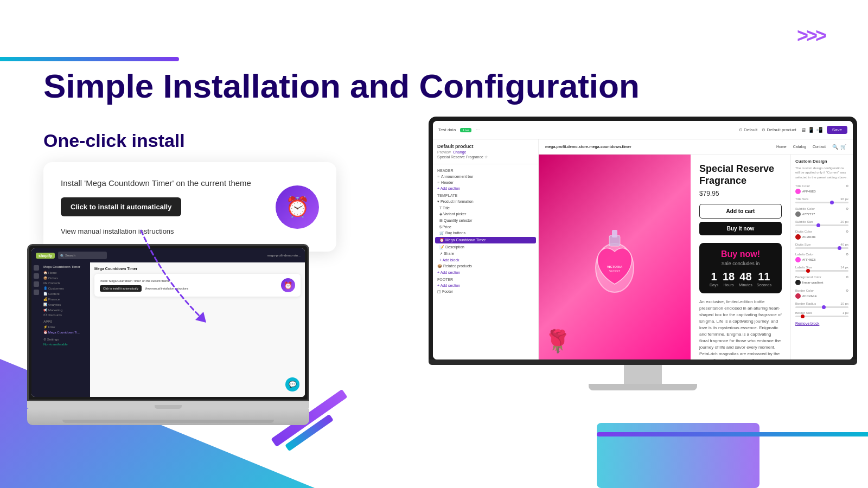 This screenshot has width=868, height=488. What do you see at coordinates (798, 214) in the screenshot?
I see `subtitle-color-swatch` at bounding box center [798, 214].